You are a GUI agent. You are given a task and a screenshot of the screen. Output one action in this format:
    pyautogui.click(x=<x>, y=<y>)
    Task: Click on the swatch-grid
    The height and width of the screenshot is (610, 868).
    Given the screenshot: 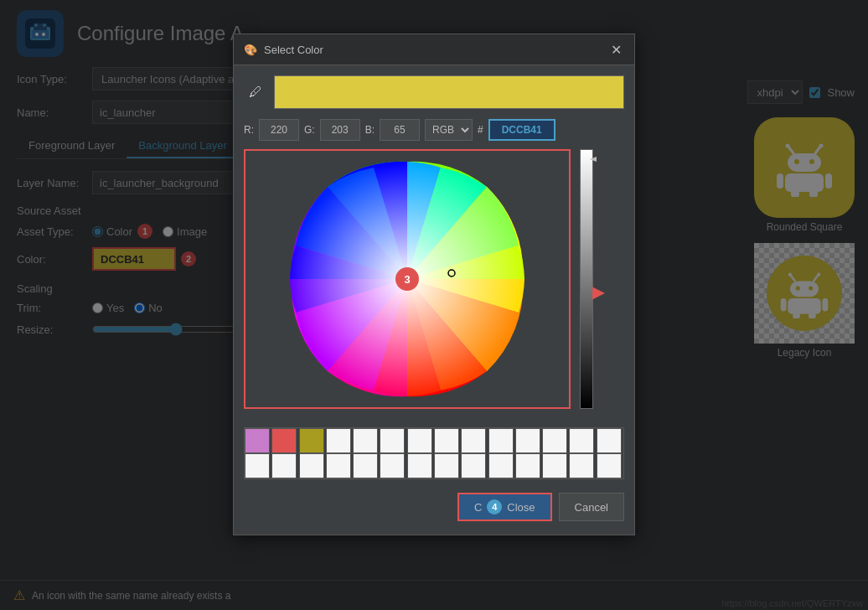 What is the action you would take?
    pyautogui.click(x=434, y=453)
    